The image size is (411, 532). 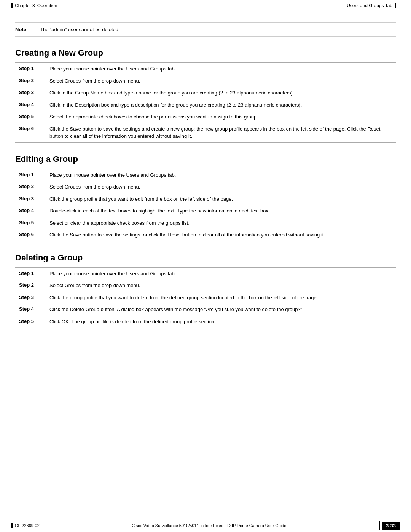 What do you see at coordinates (223, 117) in the screenshot?
I see `step-content: Select the appropriate check boxes to ch…` at bounding box center [223, 117].